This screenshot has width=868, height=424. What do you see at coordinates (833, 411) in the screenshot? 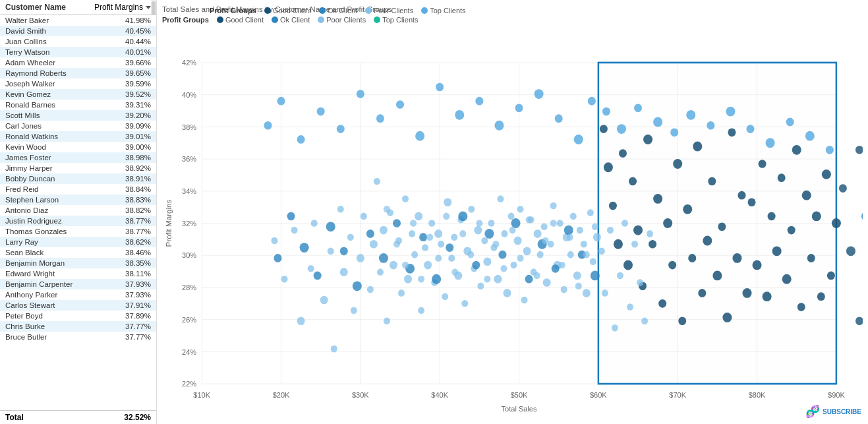
I see `subscribe-badge: 🧬 SUBSCRIBE` at bounding box center [833, 411].